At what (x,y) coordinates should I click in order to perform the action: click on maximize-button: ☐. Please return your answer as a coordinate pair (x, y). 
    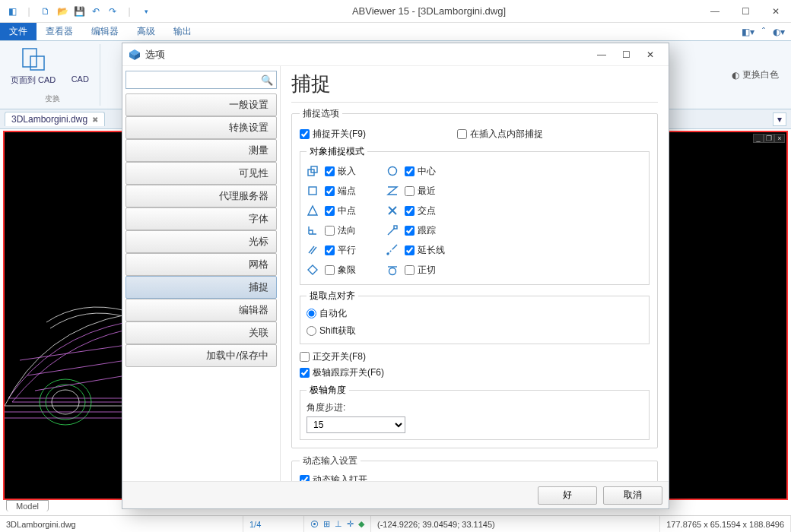
    Looking at the image, I should click on (745, 11).